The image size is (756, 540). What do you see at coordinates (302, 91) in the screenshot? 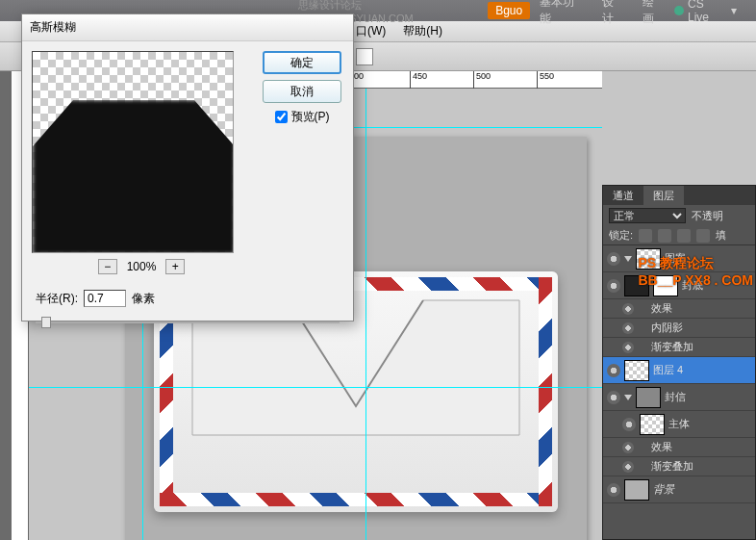
I see `cancel-button: 取消` at bounding box center [302, 91].